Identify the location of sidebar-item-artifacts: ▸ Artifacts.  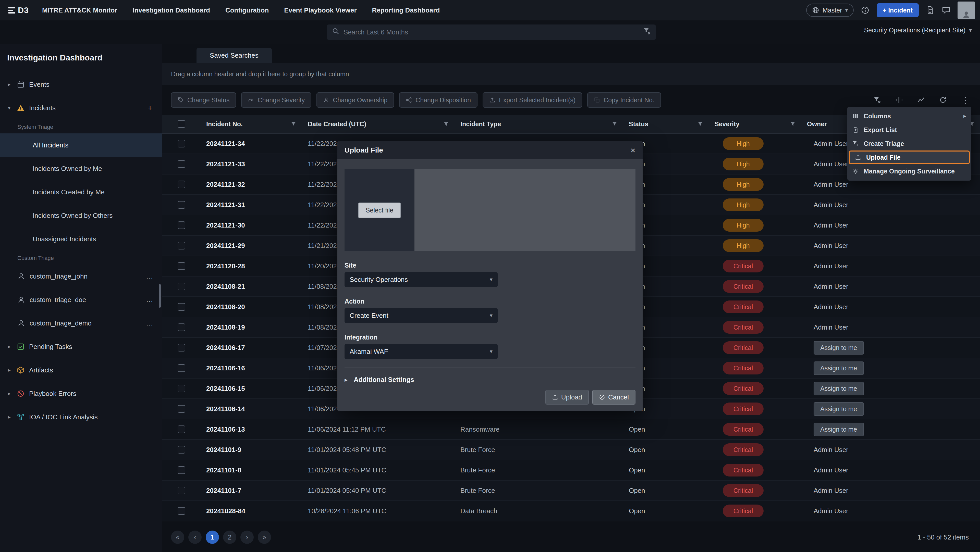
(81, 370).